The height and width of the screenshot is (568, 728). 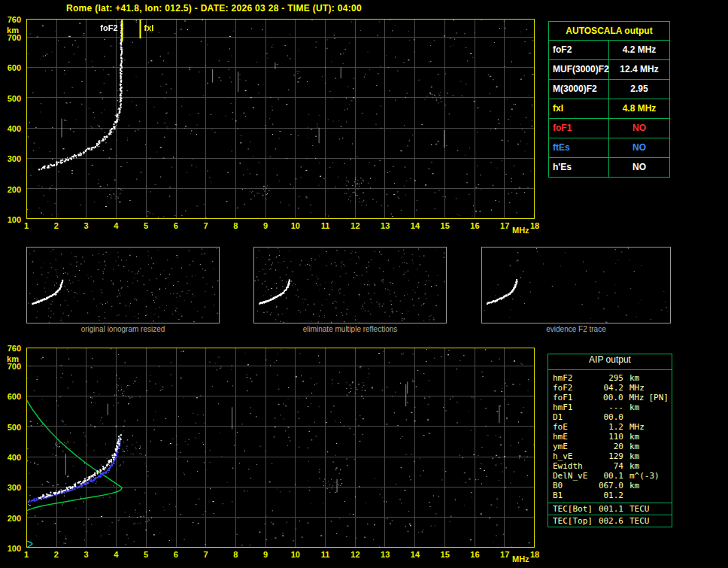 I want to click on autoscala-row-label: foF2, so click(x=579, y=50).